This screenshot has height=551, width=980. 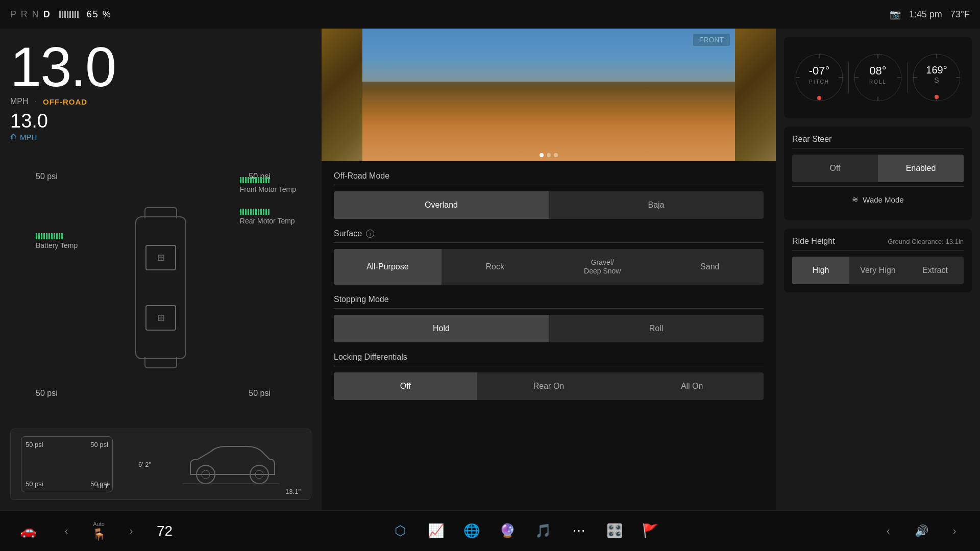 What do you see at coordinates (161, 288) in the screenshot?
I see `vehicle-body-outline: ⊞ ⊞` at bounding box center [161, 288].